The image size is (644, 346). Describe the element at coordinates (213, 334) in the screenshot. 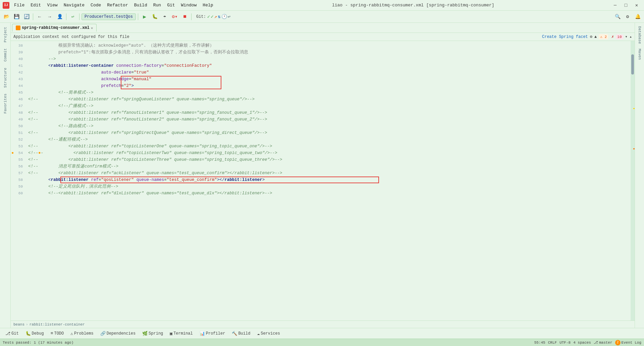

I see `profiler-tool-button: 📊 Profiler` at that location.